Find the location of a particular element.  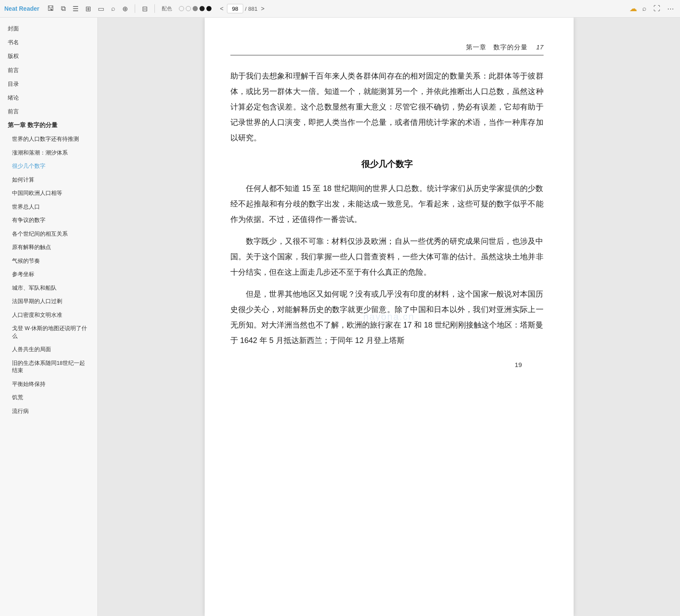

total-pages: 881 is located at coordinates (253, 9).